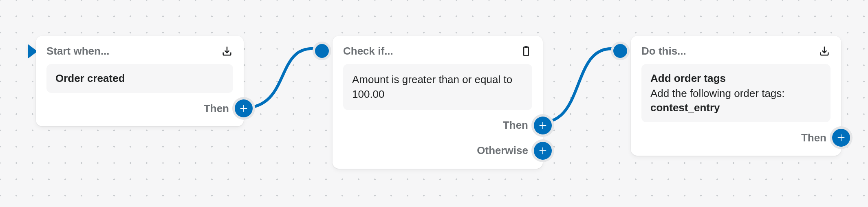 Image resolution: width=868 pixels, height=207 pixels. Describe the element at coordinates (736, 78) in the screenshot. I see `action-title: Add order tags` at that location.